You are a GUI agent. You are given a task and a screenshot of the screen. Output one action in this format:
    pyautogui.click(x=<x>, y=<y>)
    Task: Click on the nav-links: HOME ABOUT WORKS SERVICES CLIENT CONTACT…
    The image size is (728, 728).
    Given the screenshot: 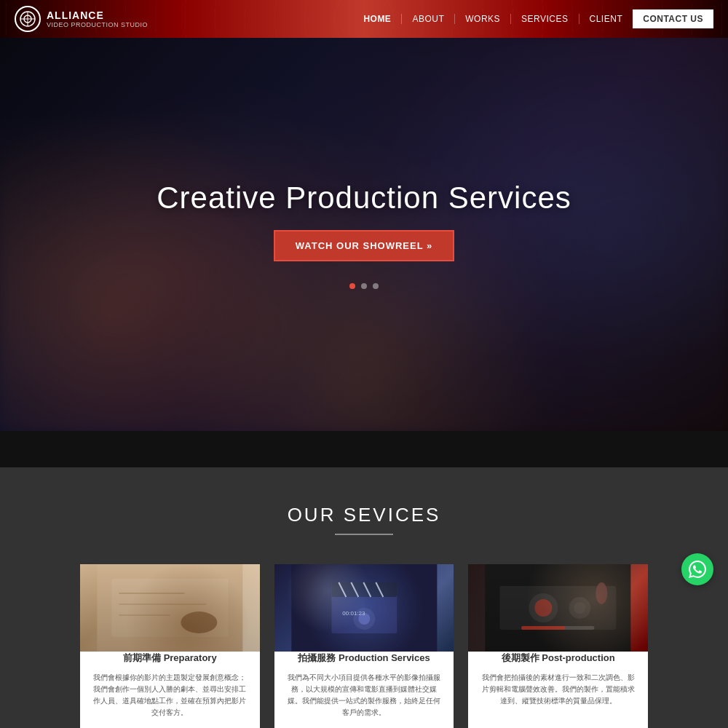 What is the action you would take?
    pyautogui.click(x=533, y=19)
    